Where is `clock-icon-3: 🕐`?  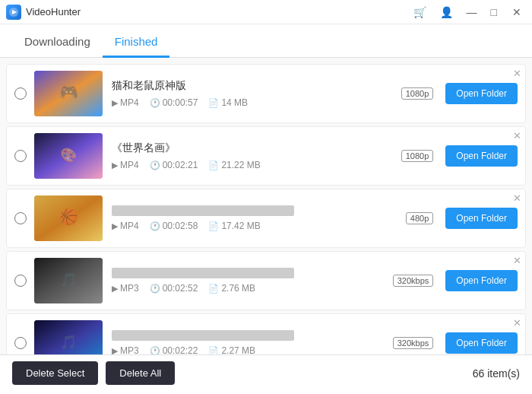
clock-icon-3: 🕐 is located at coordinates (155, 227).